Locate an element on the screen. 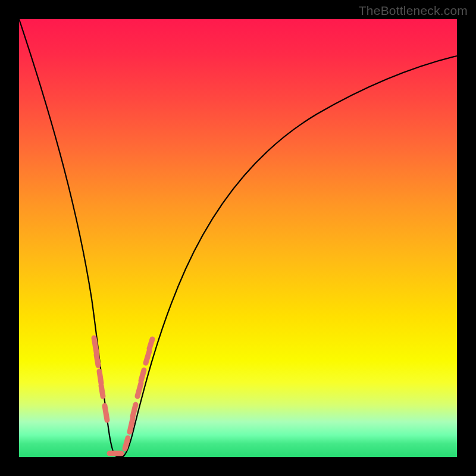 The image size is (476, 476). watermark-text: TheBottleneck.com is located at coordinates (413, 11).